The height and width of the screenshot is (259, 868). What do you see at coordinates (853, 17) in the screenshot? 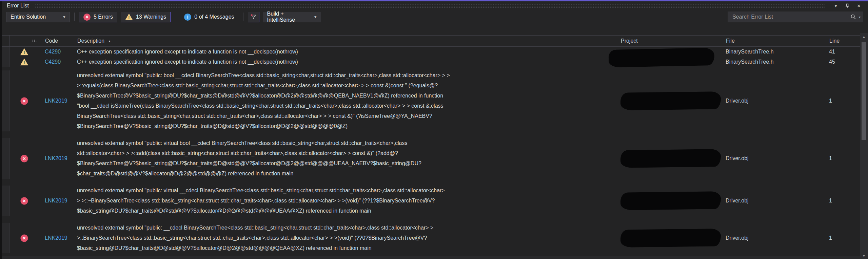
I see `search-icon` at bounding box center [853, 17].